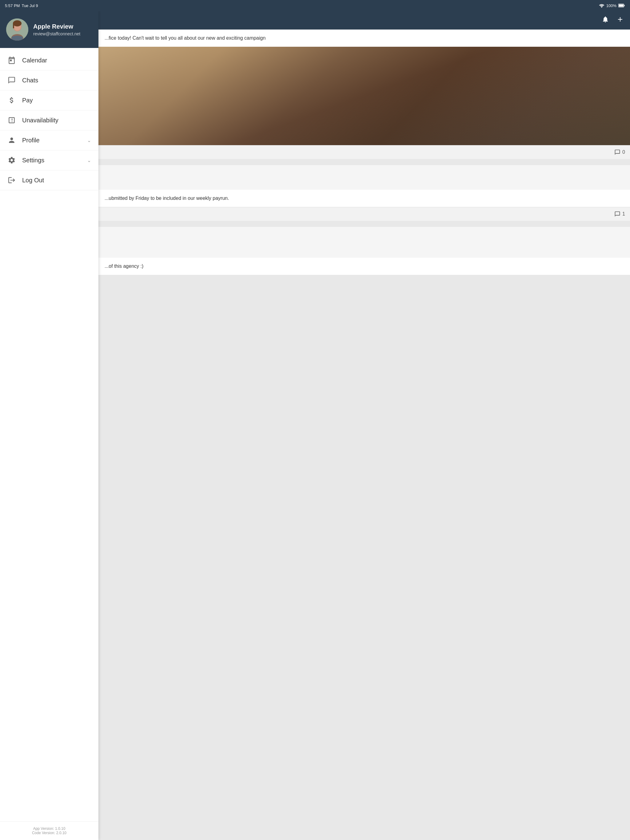 The height and width of the screenshot is (840, 630). I want to click on nav-list: Calendar Chats Pay Unav, so click(49, 434).